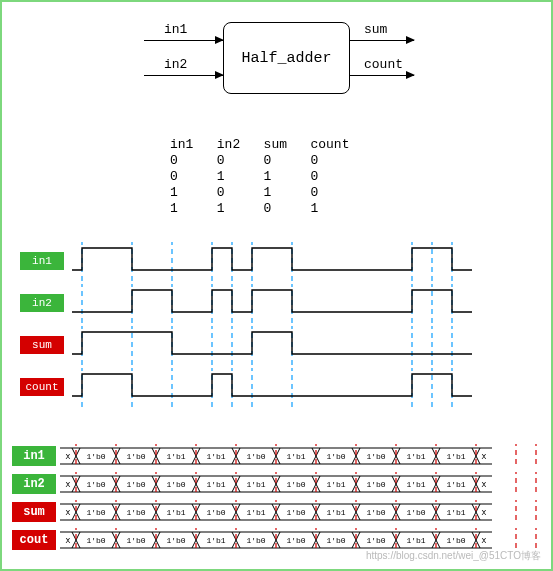 The image size is (553, 571). What do you see at coordinates (276, 305) in the screenshot?
I see `waveform-row: in2` at bounding box center [276, 305].